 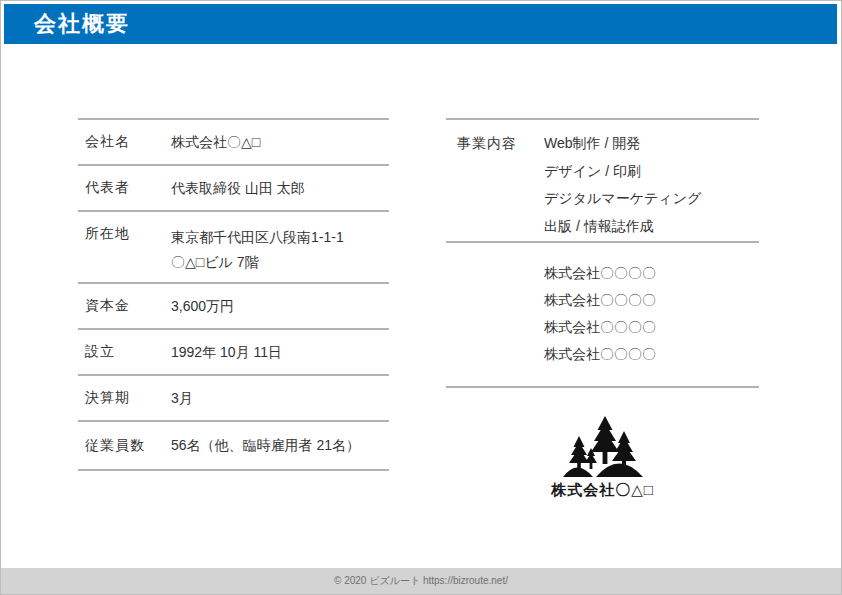 What do you see at coordinates (603, 446) in the screenshot?
I see `pine-trees-icon` at bounding box center [603, 446].